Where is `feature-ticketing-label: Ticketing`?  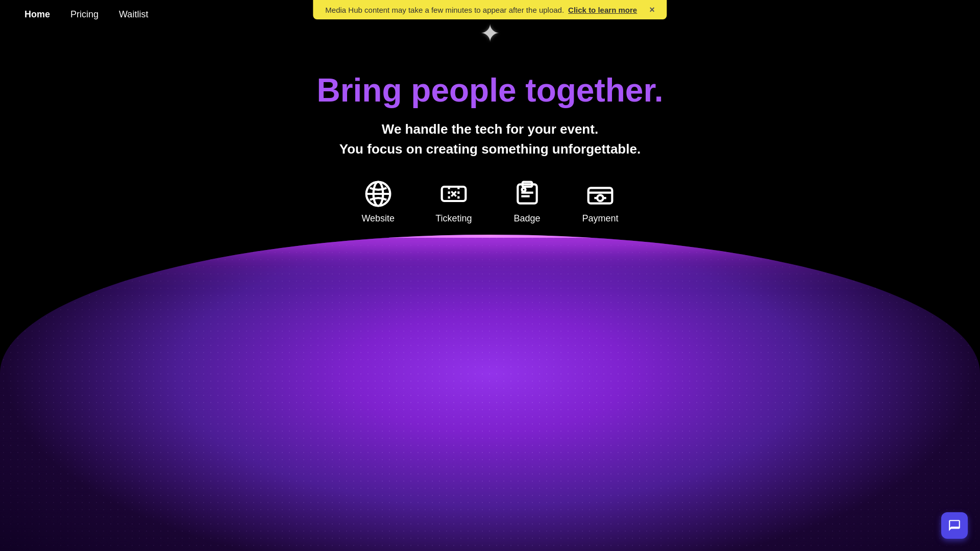
feature-ticketing-label: Ticketing is located at coordinates (453, 218).